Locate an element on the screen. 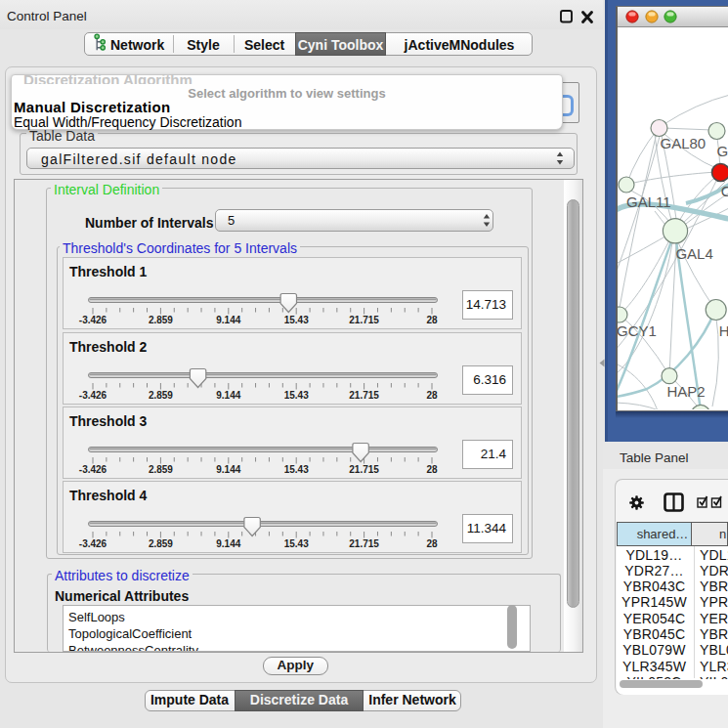 Image resolution: width=728 pixels, height=728 pixels. svg-text: GAL8 is located at coordinates (723, 150).